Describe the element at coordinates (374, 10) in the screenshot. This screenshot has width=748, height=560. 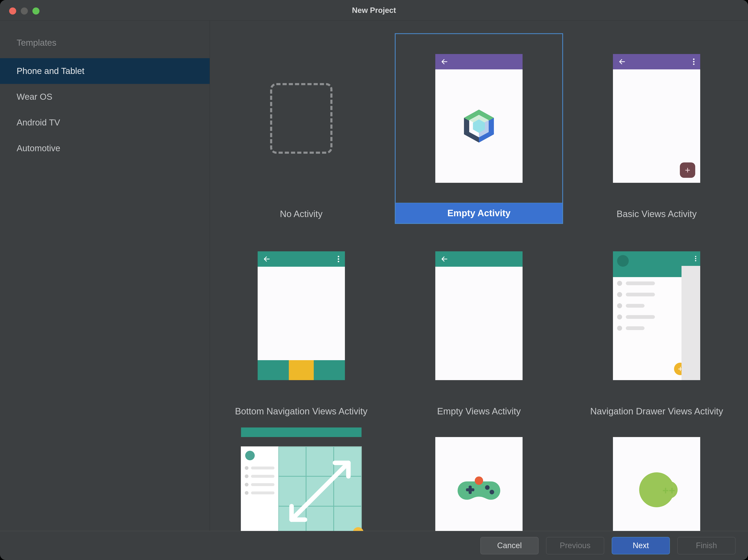
I see `titlebar: New Project` at that location.